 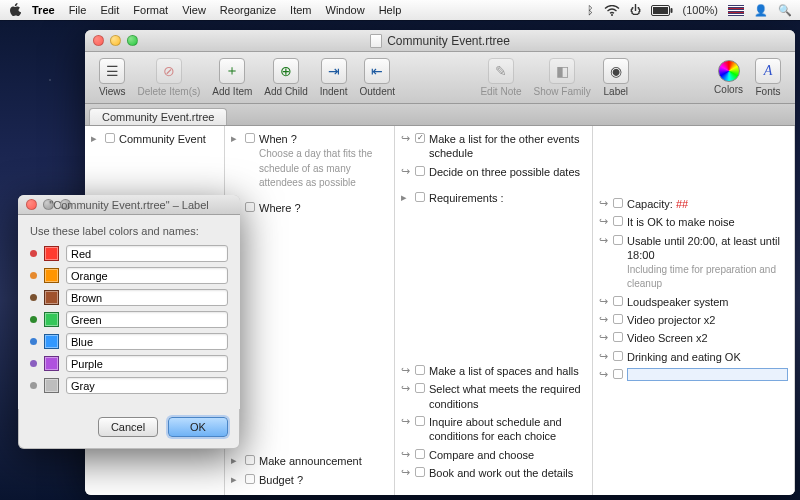 What do you see at coordinates (590, 10) in the screenshot?
I see `bluetooth-icon: ᛒ` at bounding box center [590, 10].